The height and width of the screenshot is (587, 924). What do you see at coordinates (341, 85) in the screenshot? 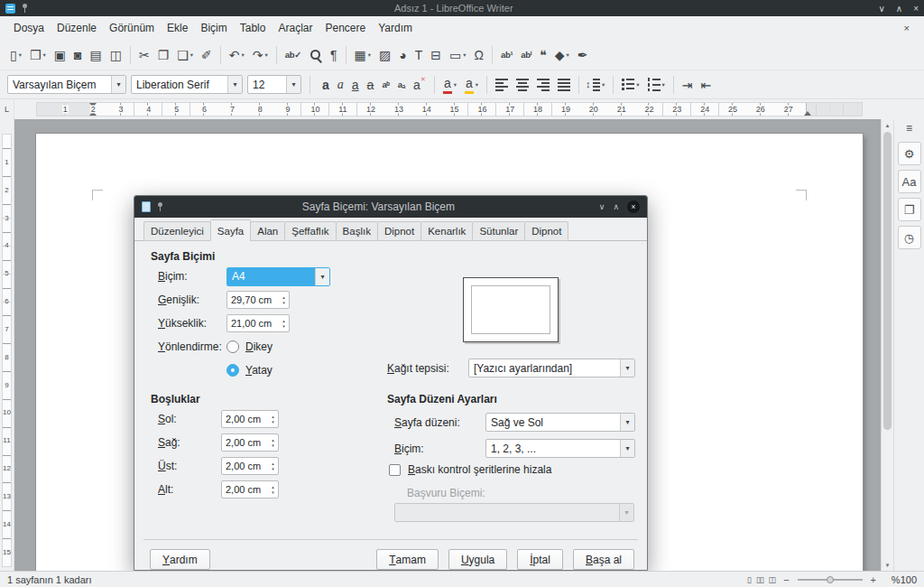
I see `italic-icon: a` at bounding box center [341, 85].